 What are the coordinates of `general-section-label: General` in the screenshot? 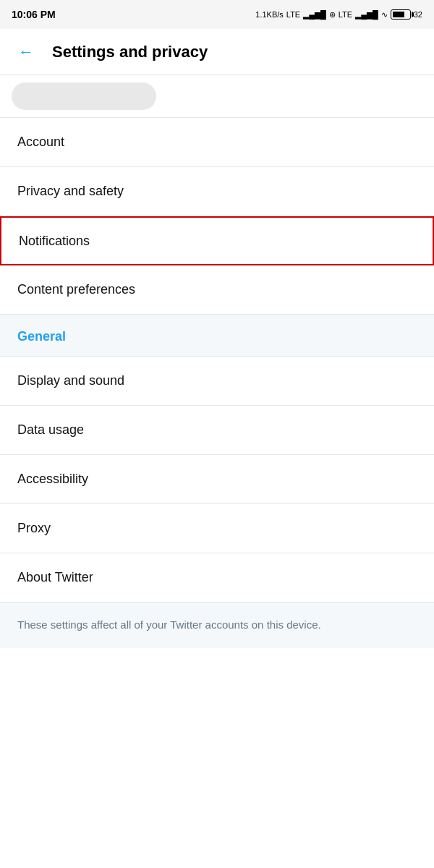 It's located at (42, 336).